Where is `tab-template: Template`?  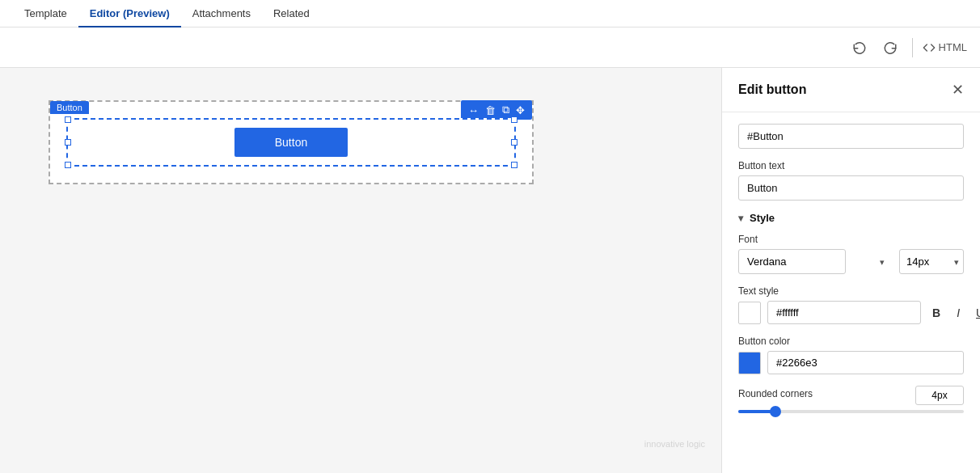
tab-template: Template is located at coordinates (45, 15).